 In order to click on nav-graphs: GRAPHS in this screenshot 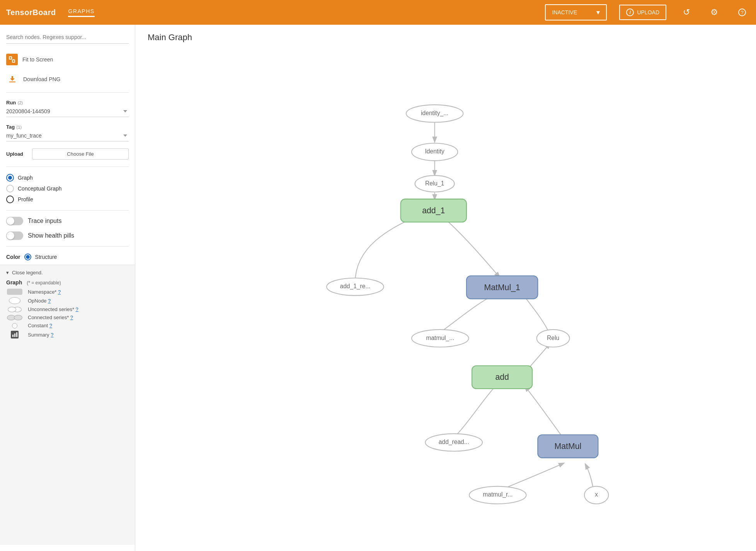, I will do `click(81, 12)`.